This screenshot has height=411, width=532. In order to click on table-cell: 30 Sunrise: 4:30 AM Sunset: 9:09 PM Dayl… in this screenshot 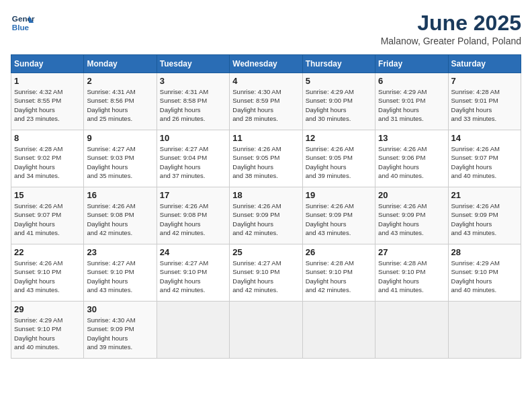, I will do `click(120, 330)`.